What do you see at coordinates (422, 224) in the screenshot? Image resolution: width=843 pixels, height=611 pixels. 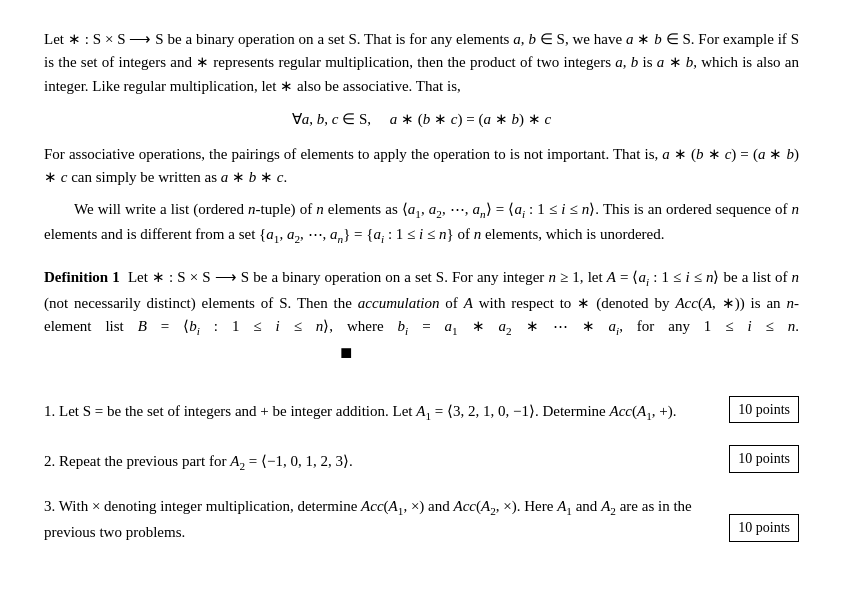 I see `para2-list: We will write a list (ordered n-tuple) o…` at bounding box center [422, 224].